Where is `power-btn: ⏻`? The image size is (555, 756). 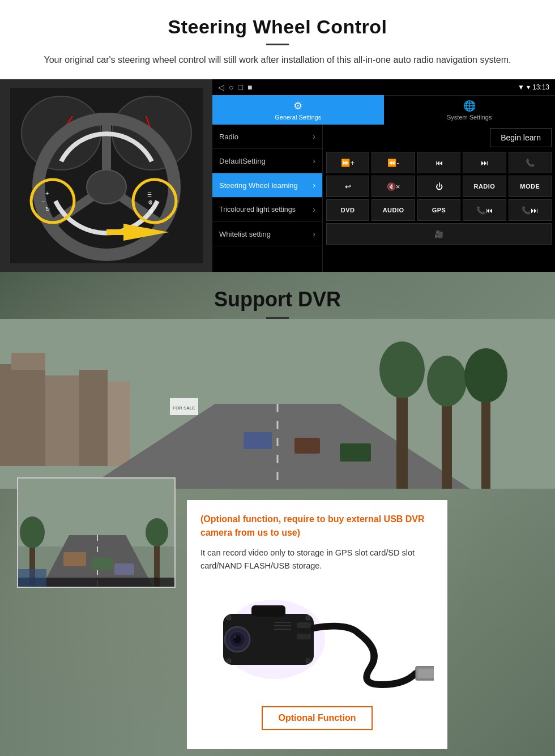
power-btn: ⏻ is located at coordinates (439, 186).